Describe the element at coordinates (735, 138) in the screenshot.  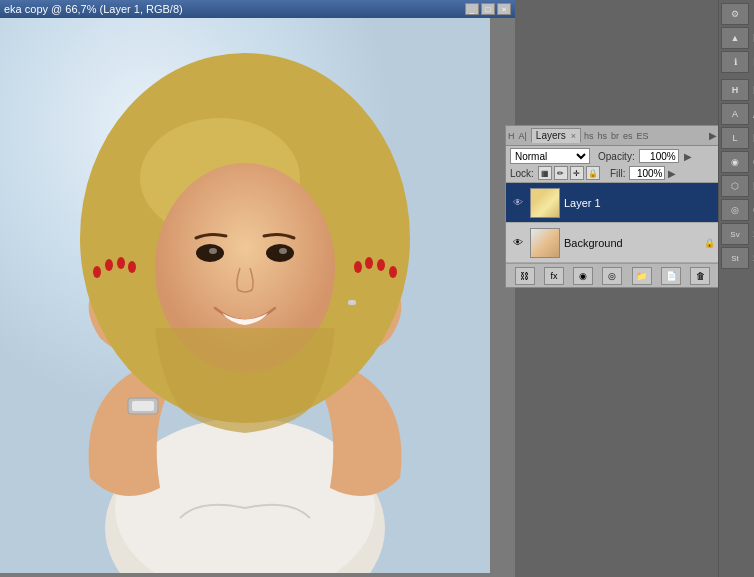
I see `tool-l-icon: L` at that location.